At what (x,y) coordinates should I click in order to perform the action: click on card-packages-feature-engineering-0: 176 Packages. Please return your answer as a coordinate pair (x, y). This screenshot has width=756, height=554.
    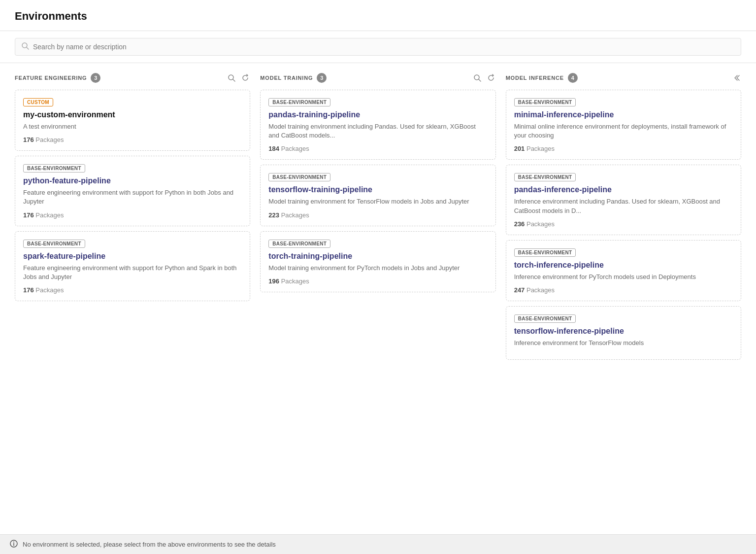
    Looking at the image, I should click on (132, 140).